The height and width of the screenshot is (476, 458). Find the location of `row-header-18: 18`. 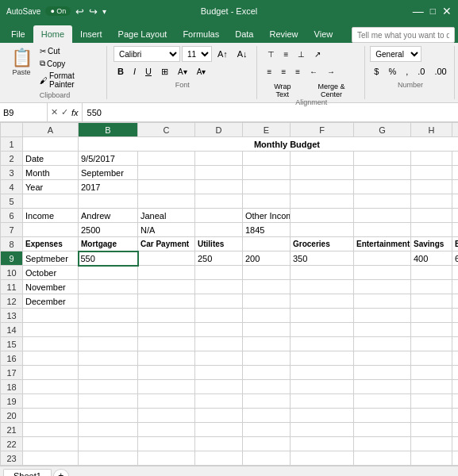

row-header-18: 18 is located at coordinates (12, 387).